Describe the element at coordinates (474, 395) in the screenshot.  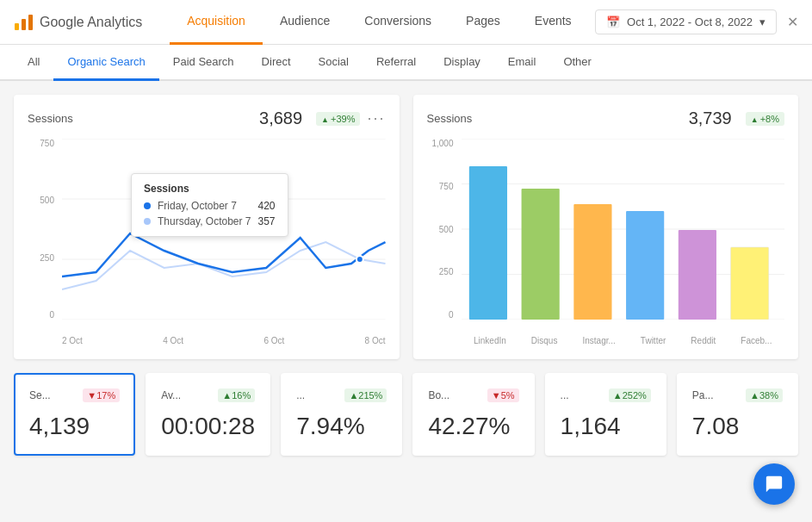
I see `metric-header-3: Bo... ▼5%` at that location.